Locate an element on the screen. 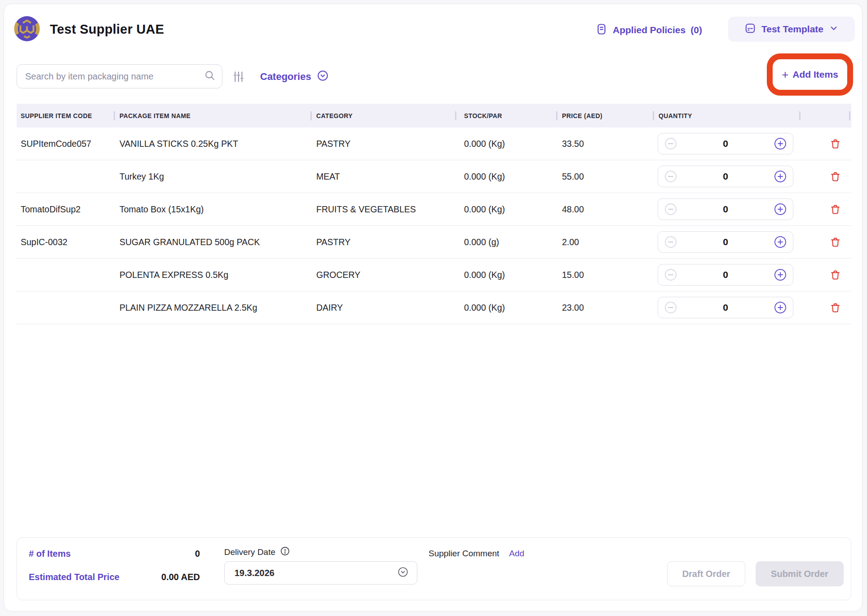  table-row: PLAIN PIZZA MOZZARELLA 2.5Kg DAIRY 0.000… is located at coordinates (434, 308).